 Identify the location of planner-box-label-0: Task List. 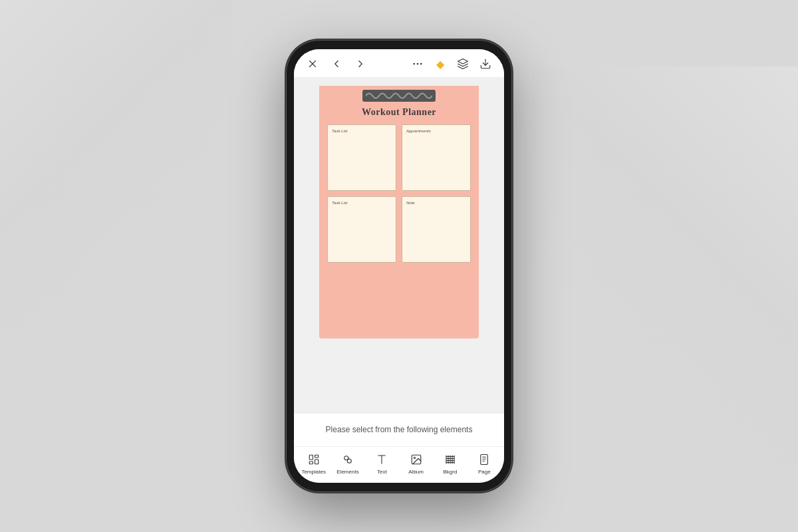
(362, 131).